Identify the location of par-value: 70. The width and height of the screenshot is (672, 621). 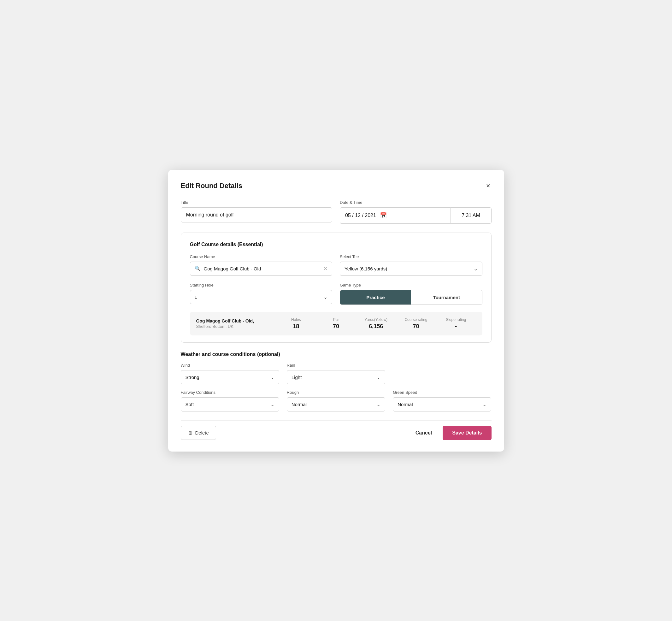
(336, 327).